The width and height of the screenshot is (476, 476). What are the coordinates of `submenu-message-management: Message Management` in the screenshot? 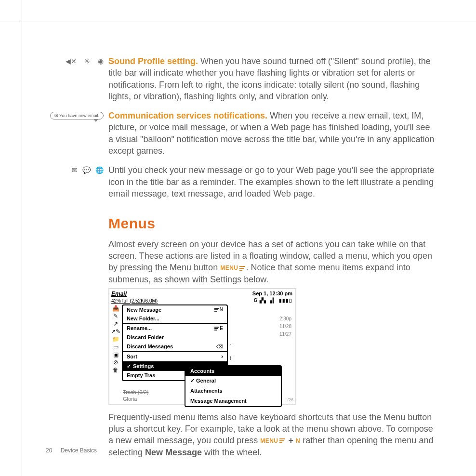 It's located at (233, 401).